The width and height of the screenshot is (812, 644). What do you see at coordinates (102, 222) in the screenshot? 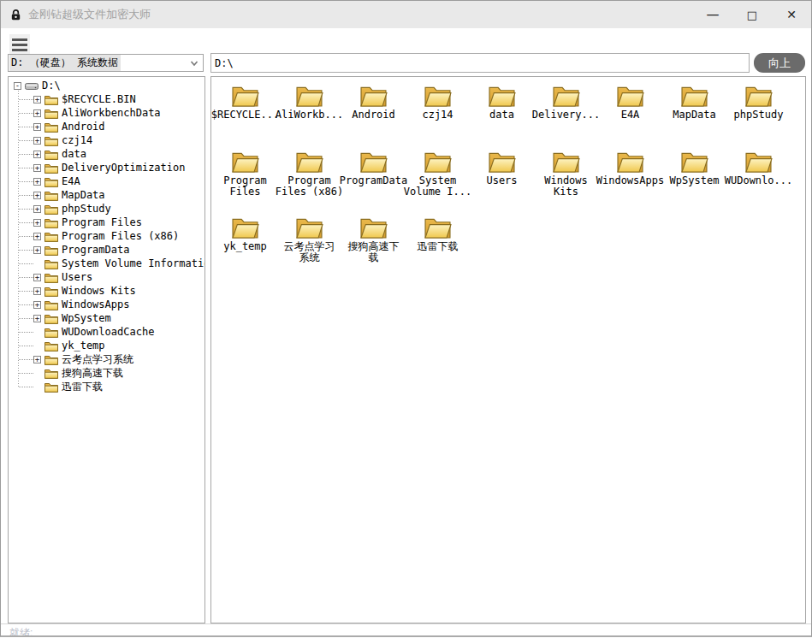
I see `tree-item-label: Program Files` at bounding box center [102, 222].